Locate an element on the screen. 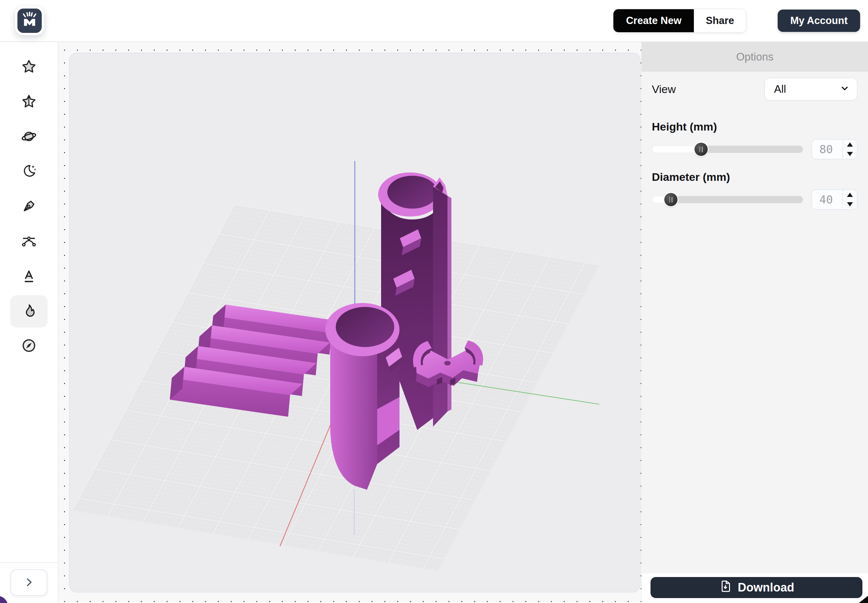 The width and height of the screenshot is (868, 603). sidebar-tool-planet is located at coordinates (29, 137).